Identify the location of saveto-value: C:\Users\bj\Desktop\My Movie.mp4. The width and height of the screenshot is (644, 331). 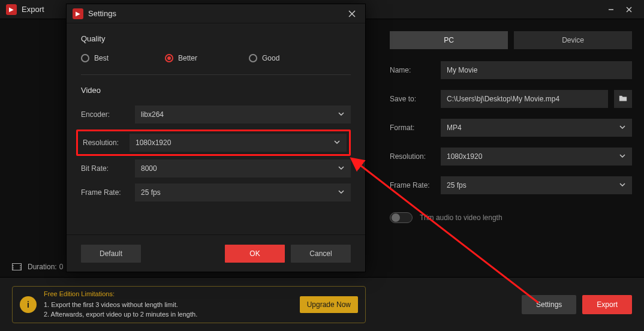
(503, 99).